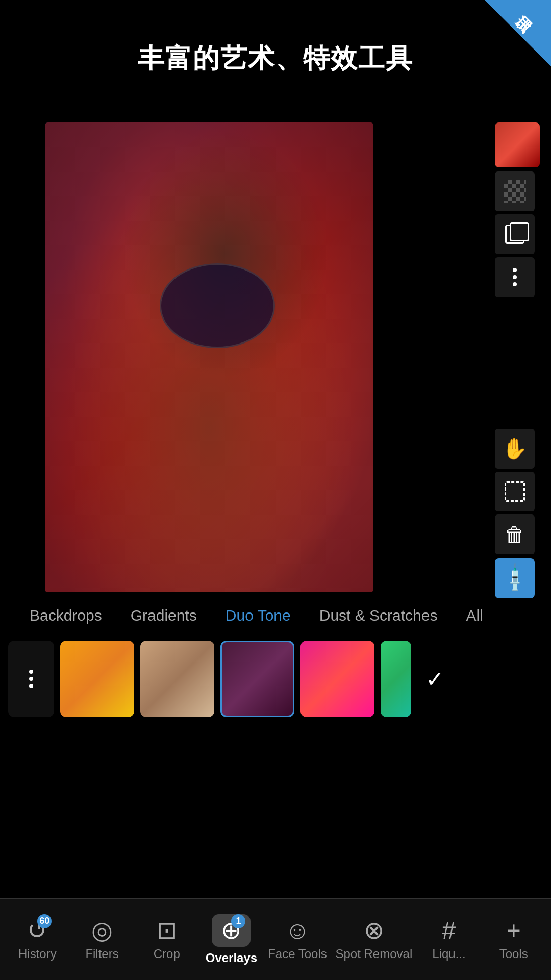  I want to click on bottom-nav: ↺ 60 History ◎ Filters ⊡ Crop ⊕ 1 Overla…, so click(276, 939).